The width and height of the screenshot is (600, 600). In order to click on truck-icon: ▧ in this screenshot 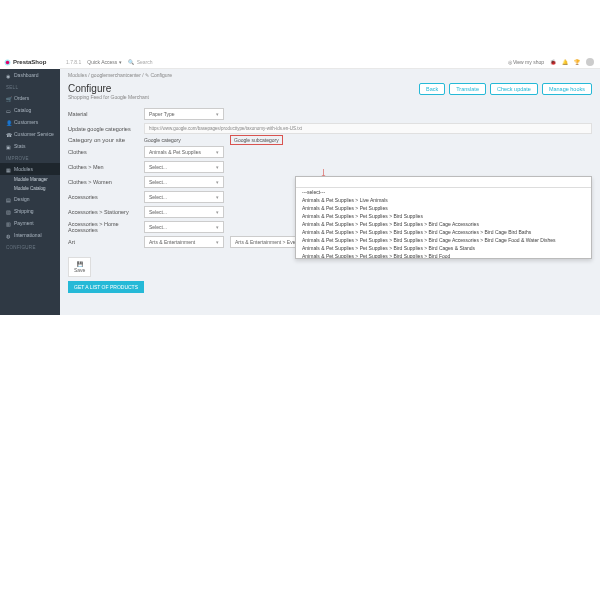, I will do `click(8, 212)`.